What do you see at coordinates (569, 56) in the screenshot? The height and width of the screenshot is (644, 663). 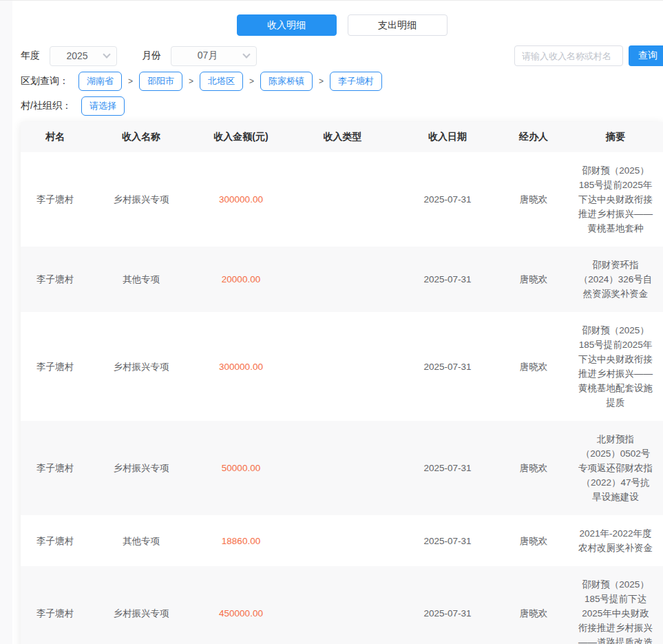 I see `search-input` at bounding box center [569, 56].